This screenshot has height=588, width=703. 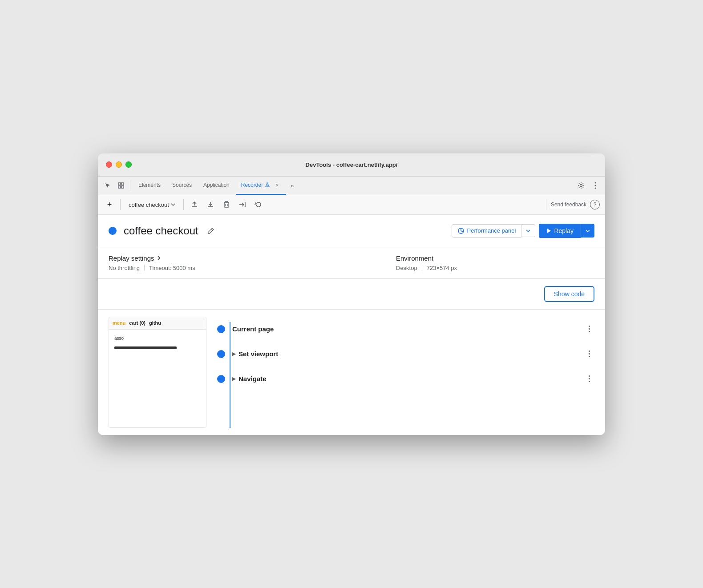 I want to click on step-chevron-2: ▶, so click(x=234, y=354).